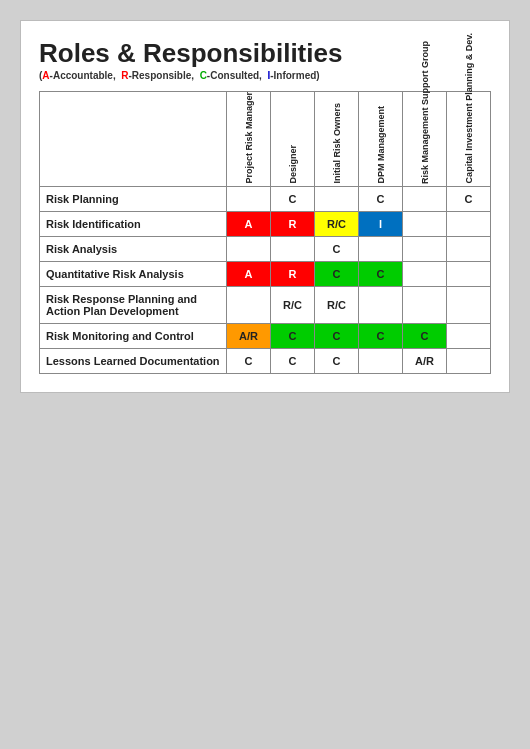 This screenshot has height=749, width=530. I want to click on col-header-task, so click(134, 138).